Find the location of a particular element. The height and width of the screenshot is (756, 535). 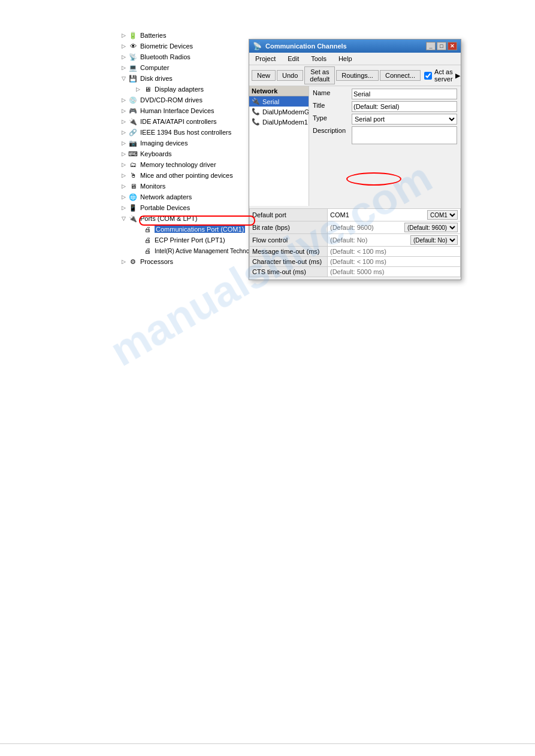

network-item-serial: 🔌 Serial is located at coordinates (279, 102).